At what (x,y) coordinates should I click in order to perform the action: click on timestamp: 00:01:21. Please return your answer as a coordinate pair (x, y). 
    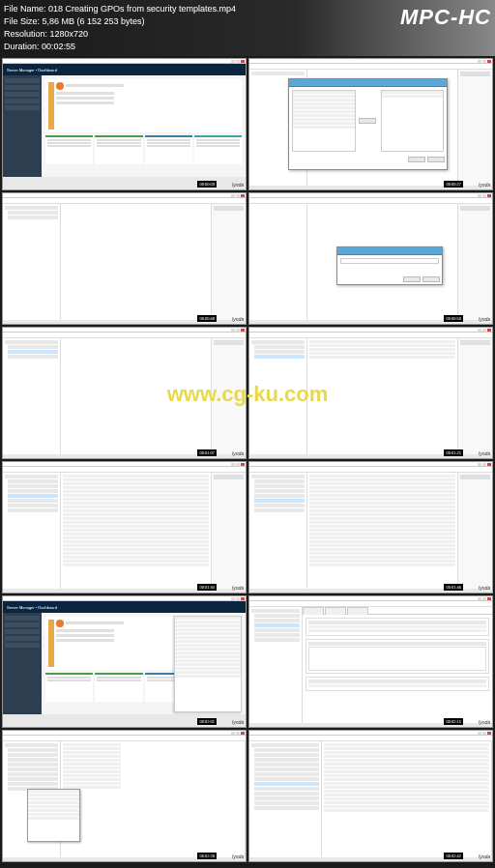
    Looking at the image, I should click on (453, 452).